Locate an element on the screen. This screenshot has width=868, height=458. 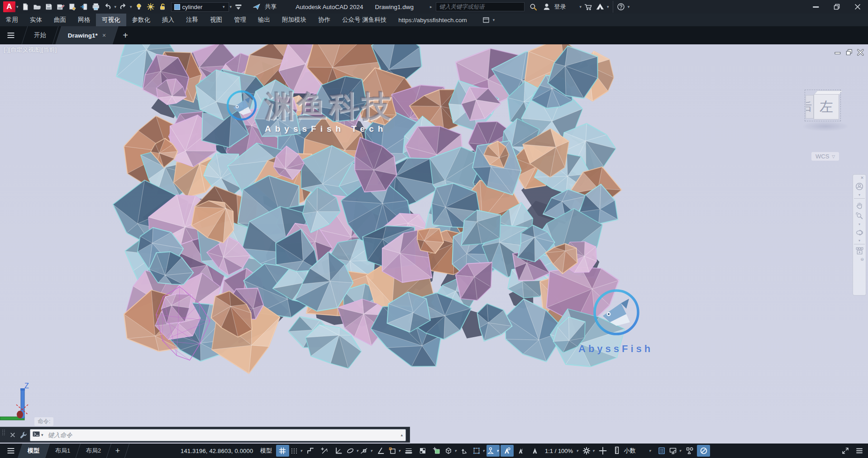
command-input-wrap: ▾ ▴ is located at coordinates (218, 435).